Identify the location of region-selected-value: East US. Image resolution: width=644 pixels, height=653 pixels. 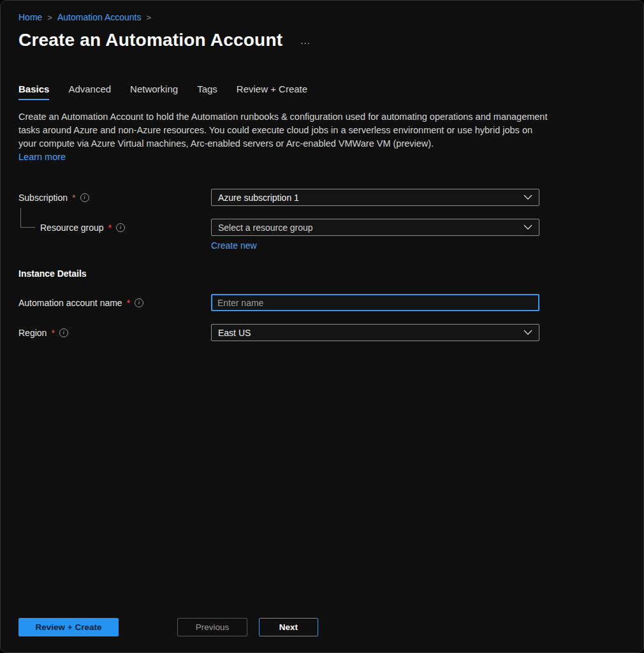
(235, 333).